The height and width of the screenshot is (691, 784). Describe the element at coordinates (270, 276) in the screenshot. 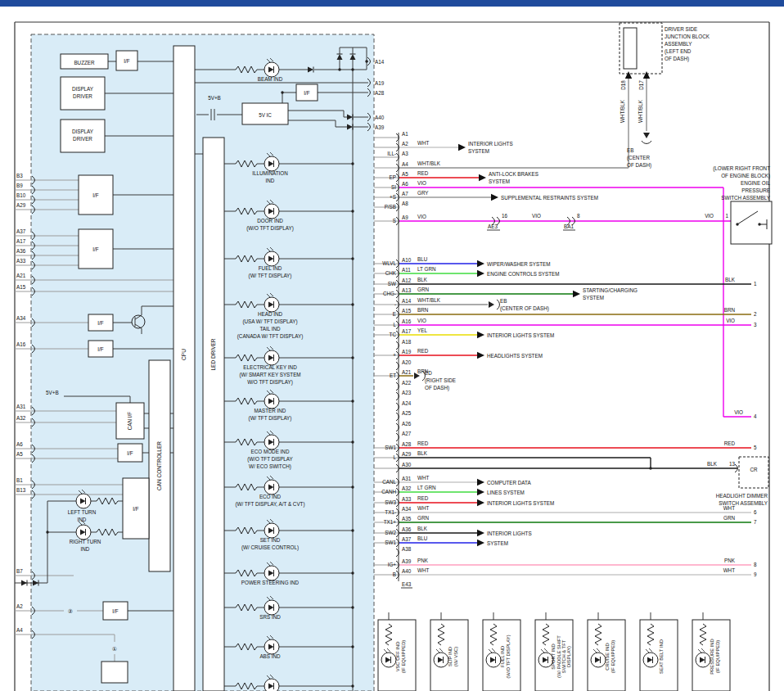

I see `indicator-label: (W/ TFT DISPLAY)` at that location.